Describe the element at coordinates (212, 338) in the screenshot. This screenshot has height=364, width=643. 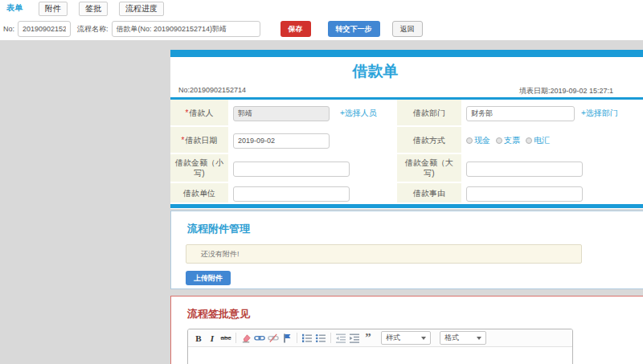
I see `italic-button: I` at that location.